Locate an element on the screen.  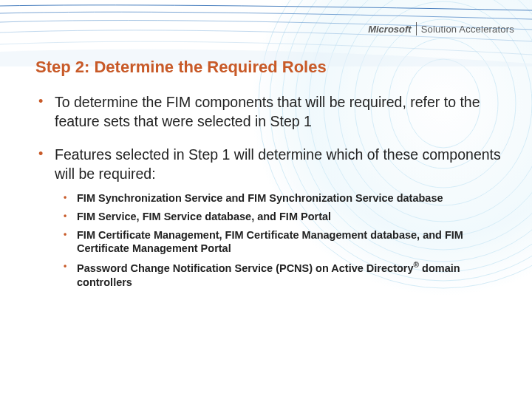
bullet-item: To determine the FIM components that wil… is located at coordinates (269, 112).